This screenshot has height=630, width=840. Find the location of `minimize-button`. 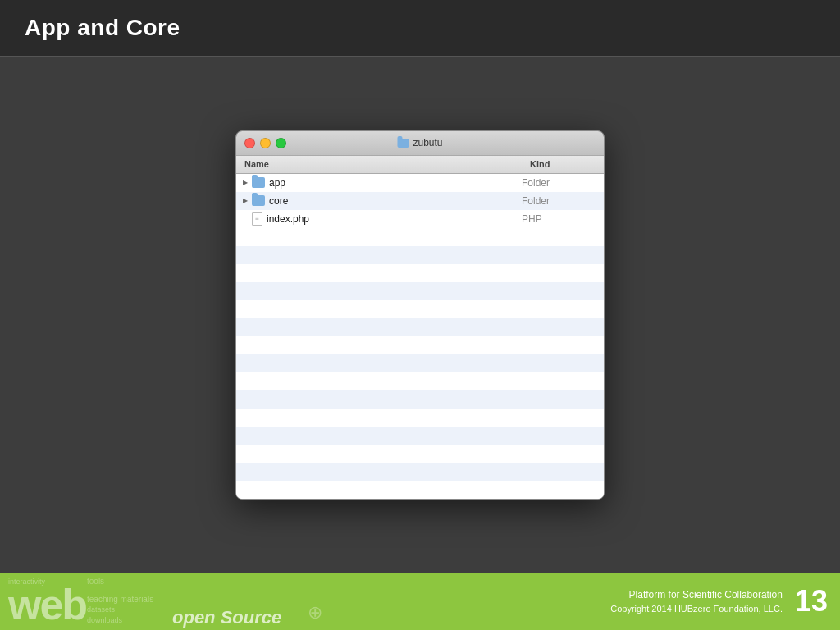

minimize-button is located at coordinates (266, 143).